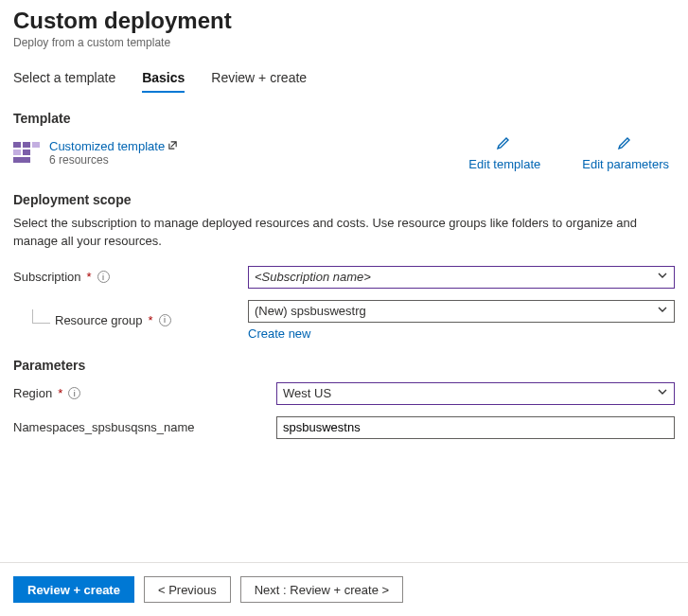 The width and height of the screenshot is (688, 616). Describe the element at coordinates (344, 81) in the screenshot. I see `tabs: Select a template Basics Review + create` at that location.